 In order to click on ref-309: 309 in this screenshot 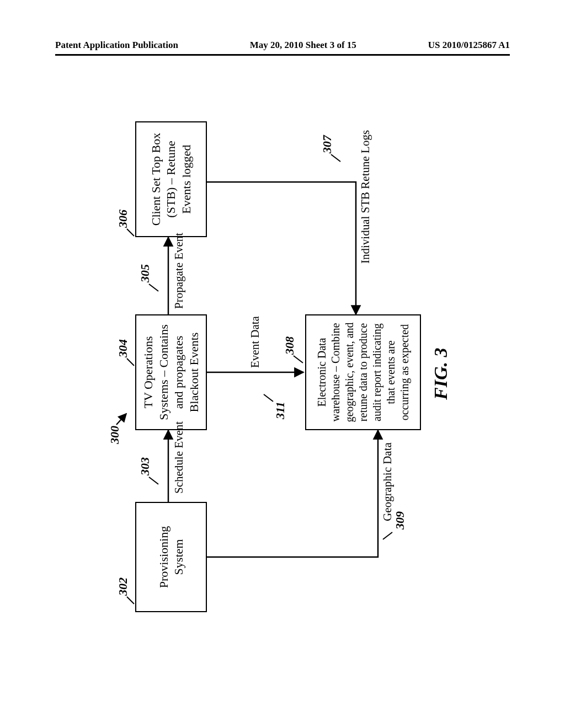, I will do `click(400, 521)`.